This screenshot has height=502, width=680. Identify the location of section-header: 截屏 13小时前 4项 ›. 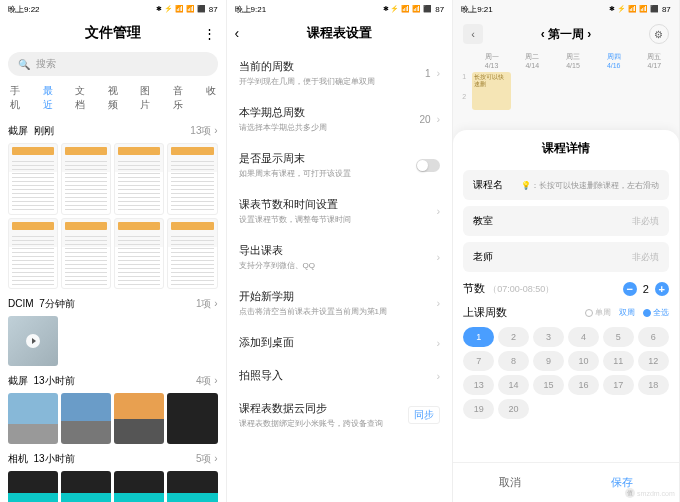
(113, 381).